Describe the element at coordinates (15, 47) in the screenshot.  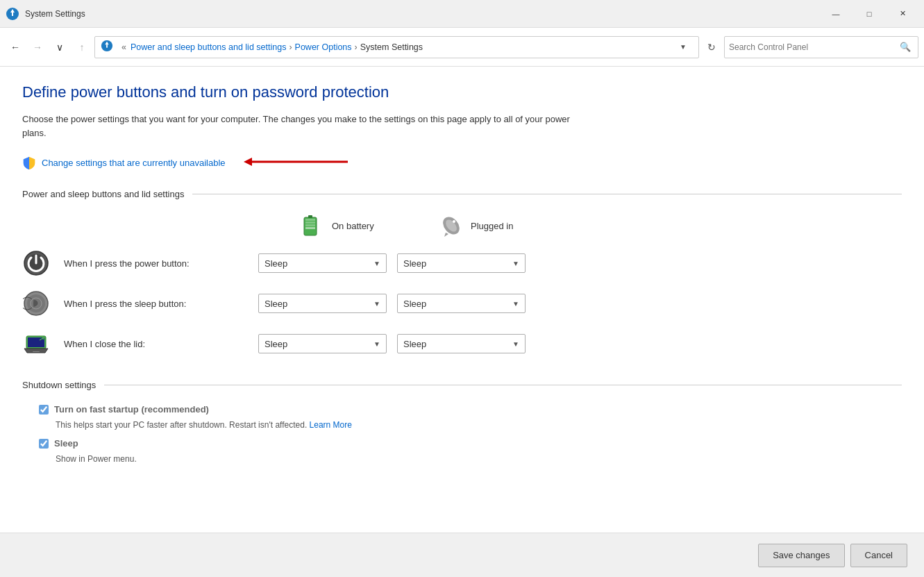
I see `back-button: ←` at that location.